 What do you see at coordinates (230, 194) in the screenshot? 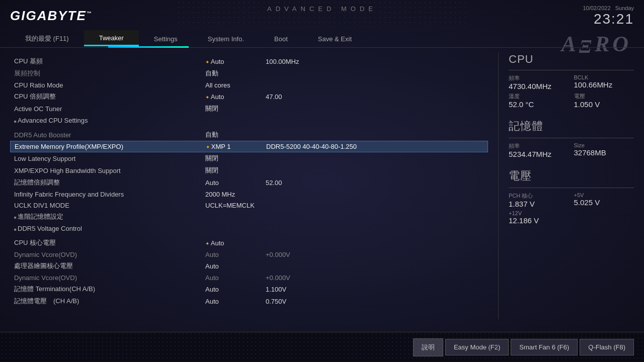
I see `setting-value: 2000 MHz` at bounding box center [230, 194].